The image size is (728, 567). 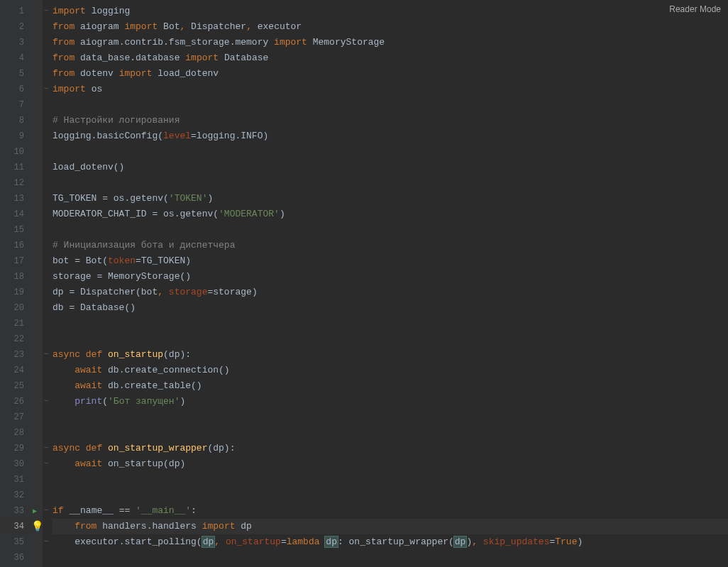 I want to click on reader-mode-label: Reader Mode, so click(x=695, y=9).